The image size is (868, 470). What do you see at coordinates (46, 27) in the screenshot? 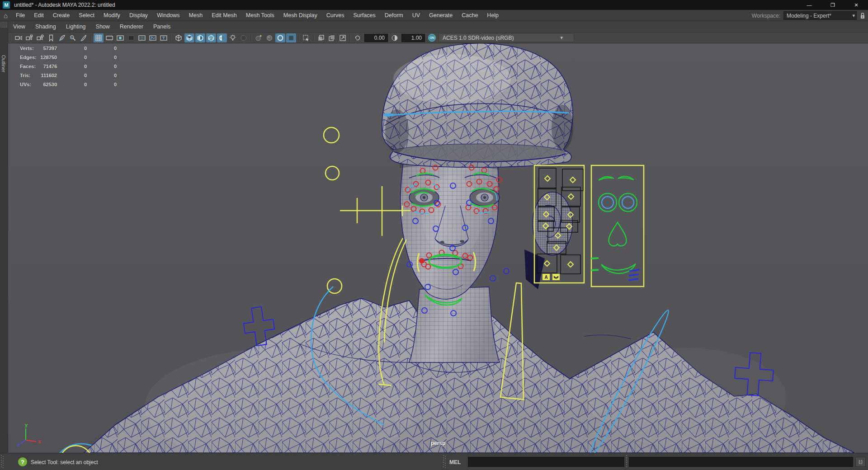
I see `panel-menu-shading: Shading` at bounding box center [46, 27].